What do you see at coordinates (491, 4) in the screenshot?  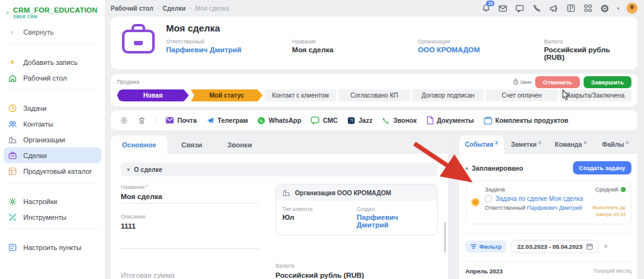 I see `notification-count-badge: 19` at bounding box center [491, 4].